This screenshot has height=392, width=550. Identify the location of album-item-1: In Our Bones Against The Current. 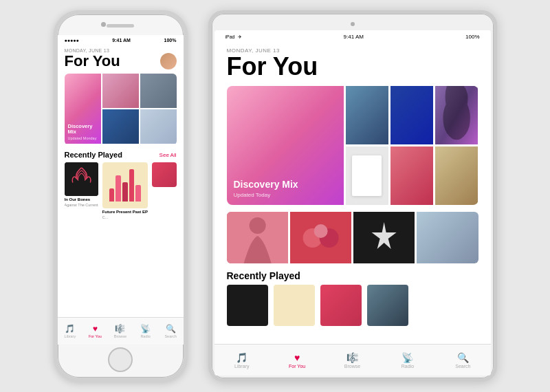
(81, 190).